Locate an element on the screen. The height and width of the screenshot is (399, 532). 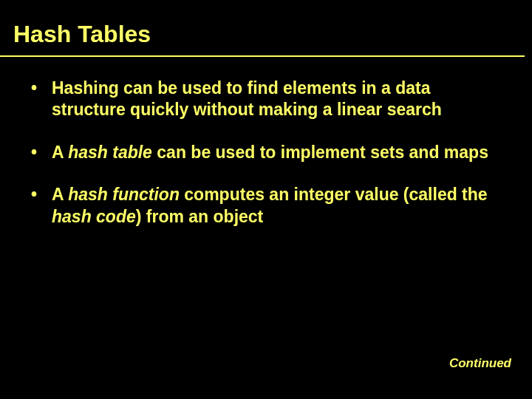
bullet-text-post: can be used to implement sets and maps is located at coordinates (321, 152).